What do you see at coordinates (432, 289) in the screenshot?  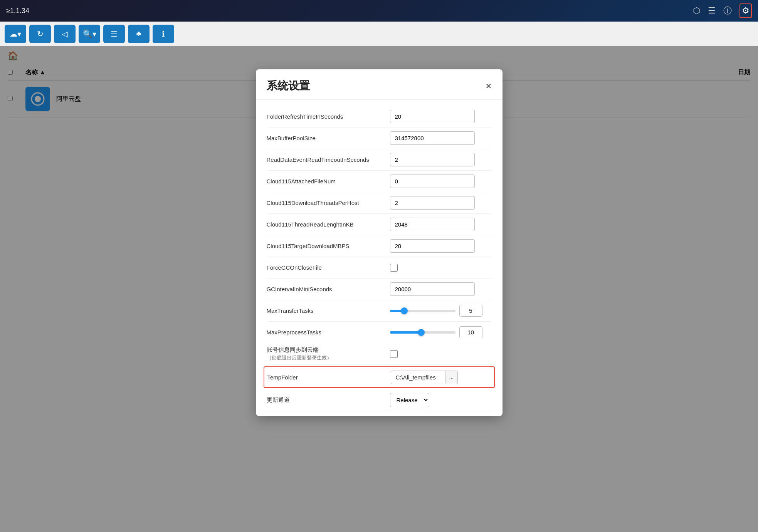 I see `input-gc-interval` at bounding box center [432, 289].